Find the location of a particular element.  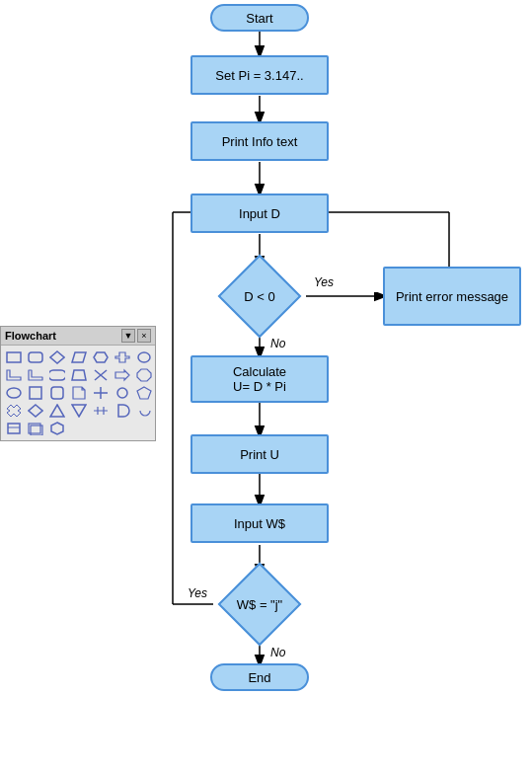

shape-kite is located at coordinates (36, 411).